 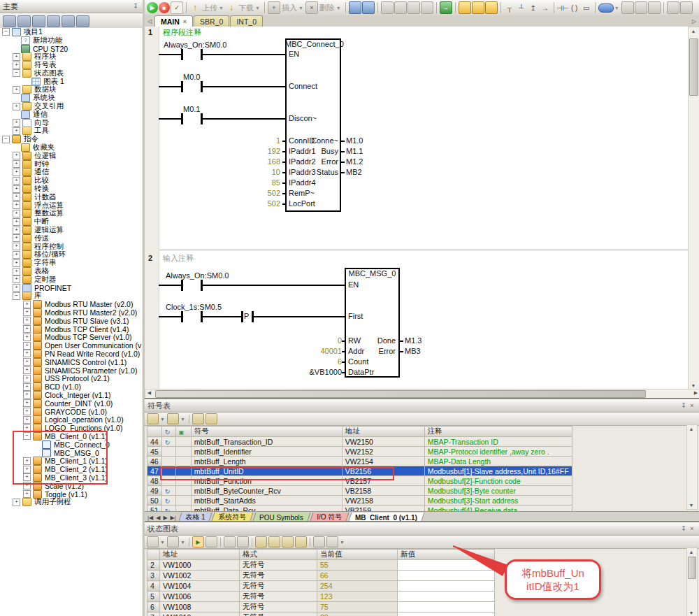 I want to click on tree-item-20: +计数器, so click(x=71, y=197).